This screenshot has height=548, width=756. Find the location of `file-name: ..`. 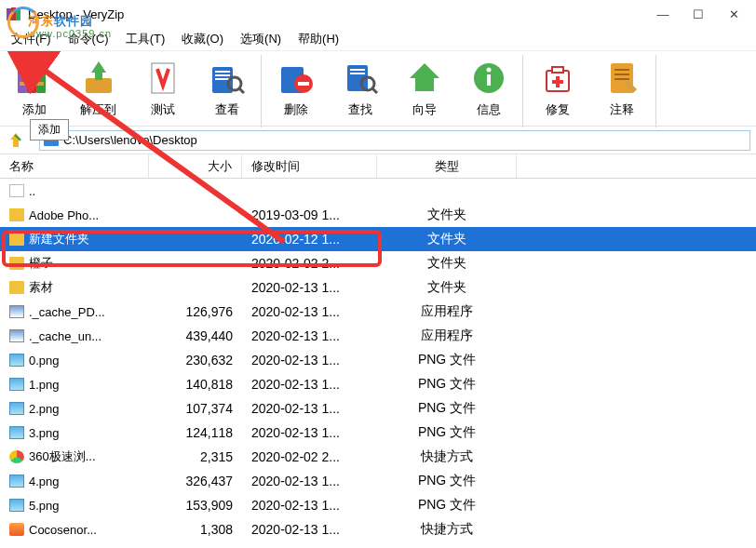

file-name: .. is located at coordinates (32, 192).